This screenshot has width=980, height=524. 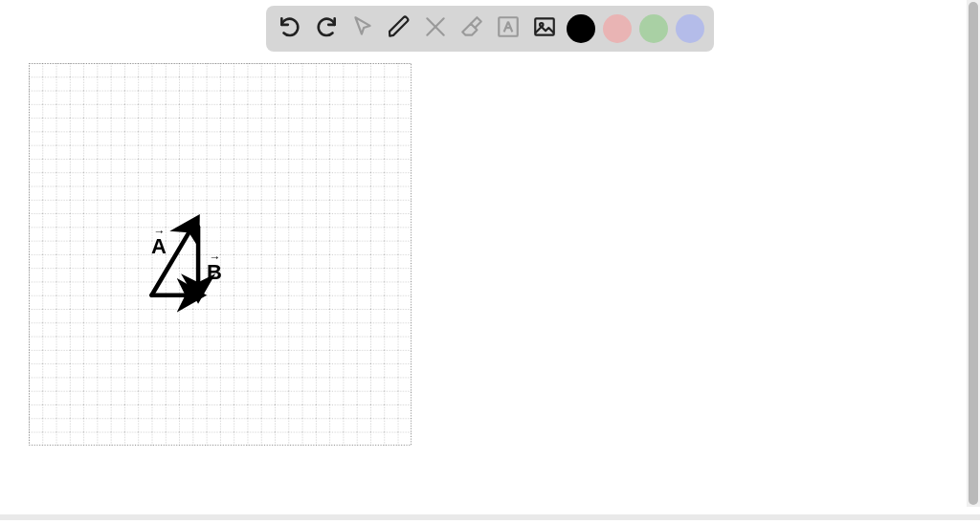 What do you see at coordinates (435, 29) in the screenshot?
I see `tools-button` at bounding box center [435, 29].